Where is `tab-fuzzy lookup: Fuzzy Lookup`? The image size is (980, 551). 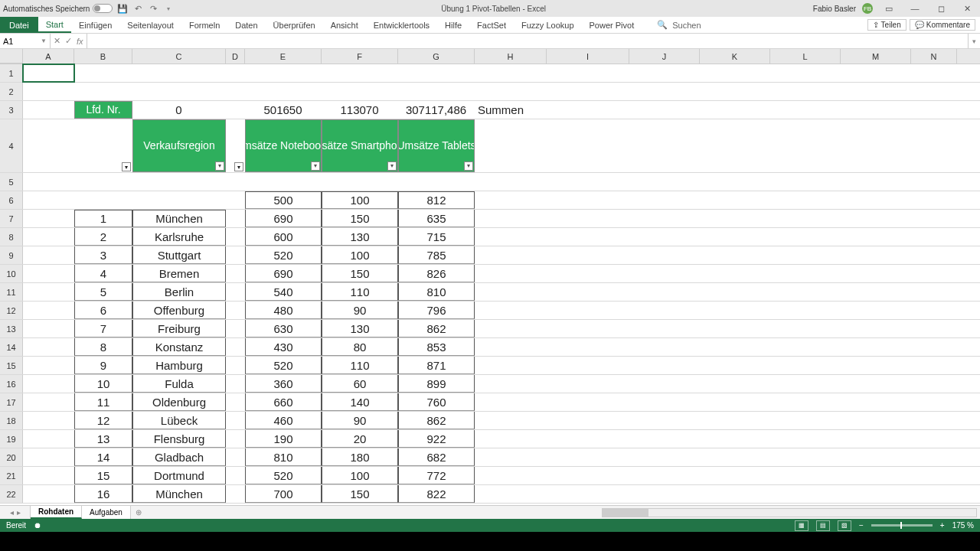
tab-fuzzy lookup: Fuzzy Lookup is located at coordinates (547, 24).